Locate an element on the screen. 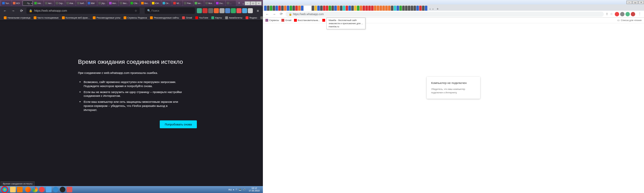 The image size is (644, 193). tab: ЧЕ... is located at coordinates (177, 3).